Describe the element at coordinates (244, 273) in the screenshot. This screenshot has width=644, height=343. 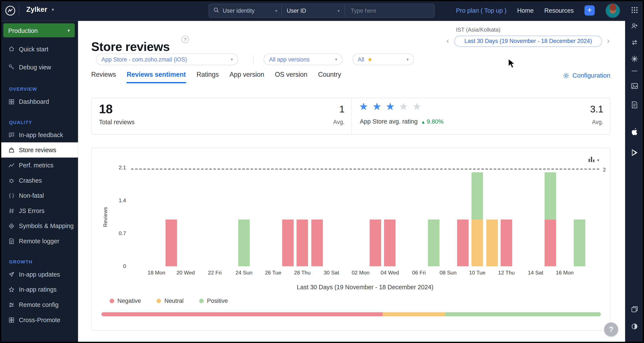
I see `x-tick-label: 24 Sun` at that location.